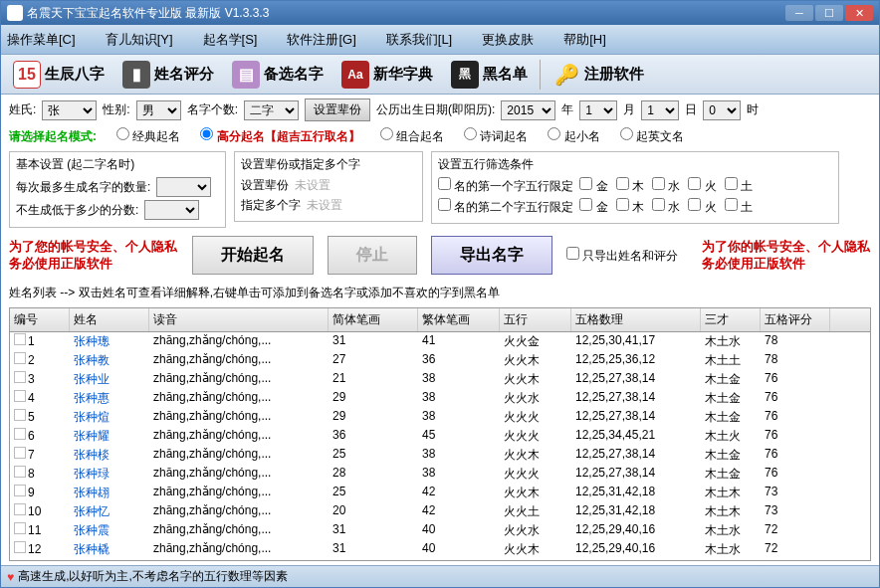  Describe the element at coordinates (42, 40) in the screenshot. I see `menu-ops: 操作菜单[C]` at that location.